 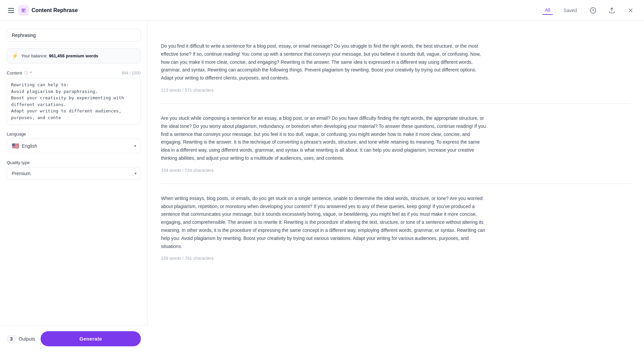 What do you see at coordinates (26, 73) in the screenshot?
I see `info-icon: ⓘ` at bounding box center [26, 73].